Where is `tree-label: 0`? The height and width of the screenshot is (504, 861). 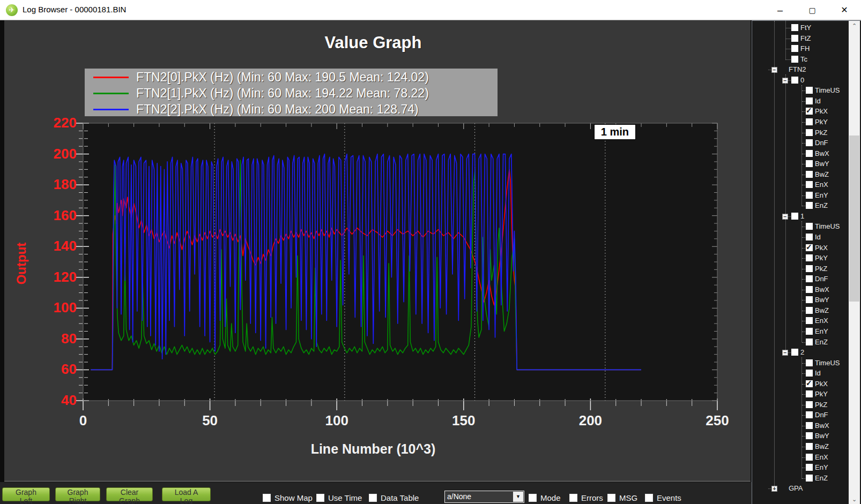 tree-label: 0 is located at coordinates (802, 80).